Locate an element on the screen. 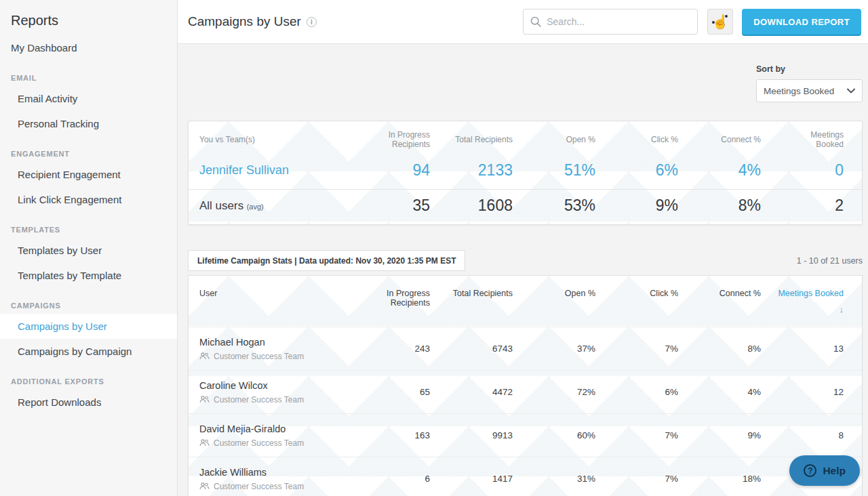  search-box is located at coordinates (610, 22).